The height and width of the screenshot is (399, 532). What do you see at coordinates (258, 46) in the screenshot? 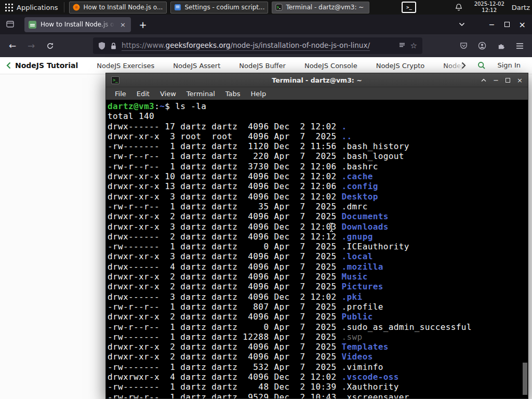
I see `url-bar: https://www.geeksforgeeks.org/node-js/in…` at bounding box center [258, 46].